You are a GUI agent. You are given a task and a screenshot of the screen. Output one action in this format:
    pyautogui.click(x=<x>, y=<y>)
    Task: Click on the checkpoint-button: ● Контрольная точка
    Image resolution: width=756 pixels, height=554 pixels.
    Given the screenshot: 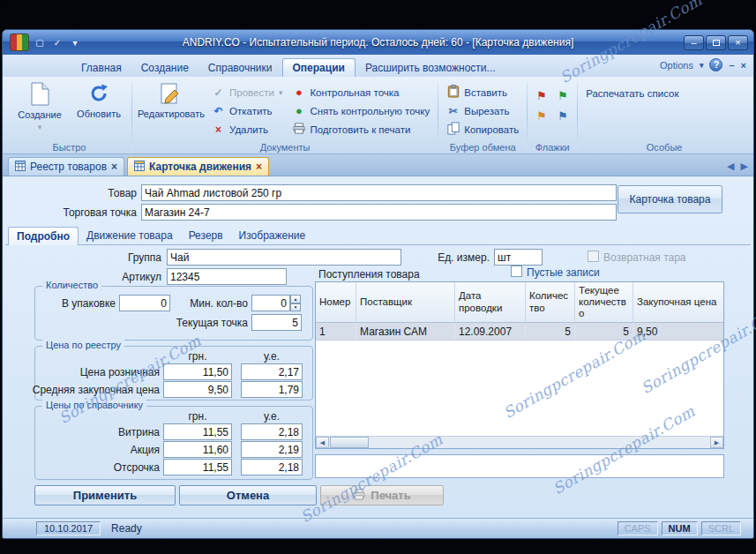 What is the action you would take?
    pyautogui.click(x=361, y=92)
    